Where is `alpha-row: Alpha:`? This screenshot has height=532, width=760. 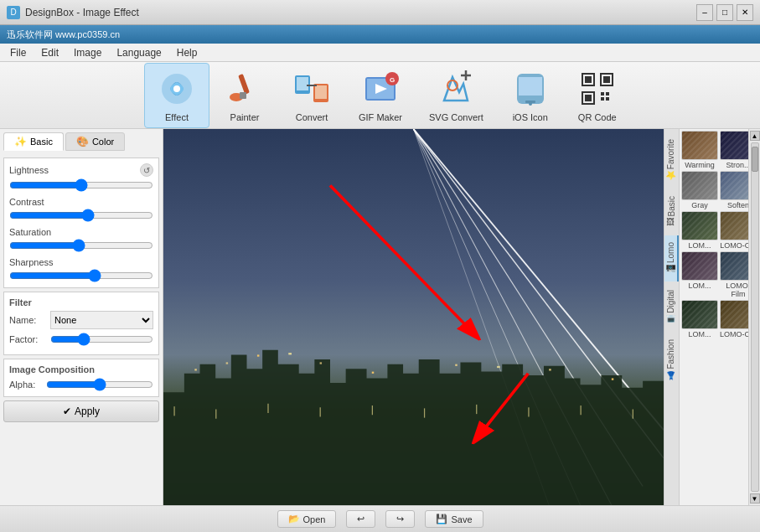 alpha-row: Alpha: is located at coordinates (81, 385).